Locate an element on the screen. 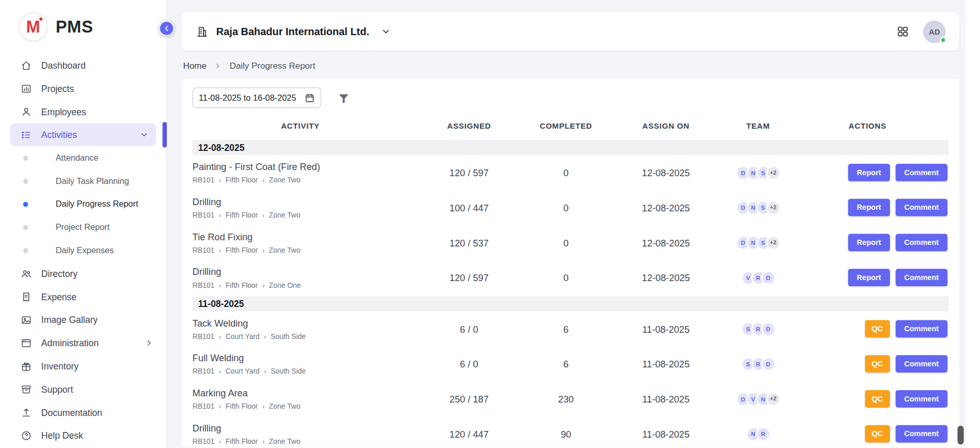  sidebar-subitem-label: Daily Expenses is located at coordinates (85, 250).